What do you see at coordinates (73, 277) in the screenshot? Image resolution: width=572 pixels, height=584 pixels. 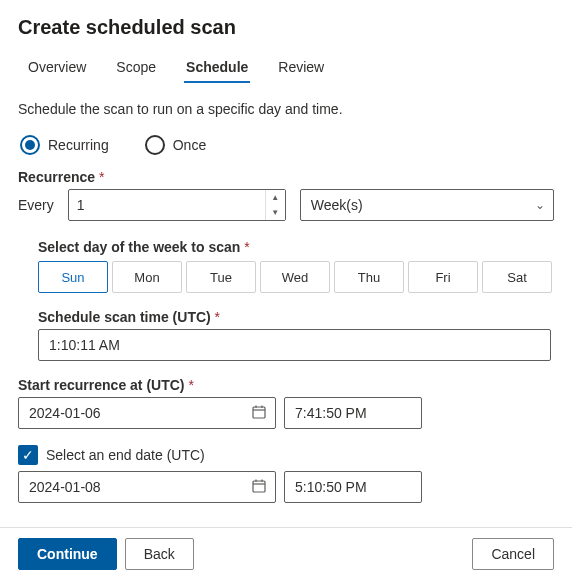 I see `day-sun: Sun` at bounding box center [73, 277].